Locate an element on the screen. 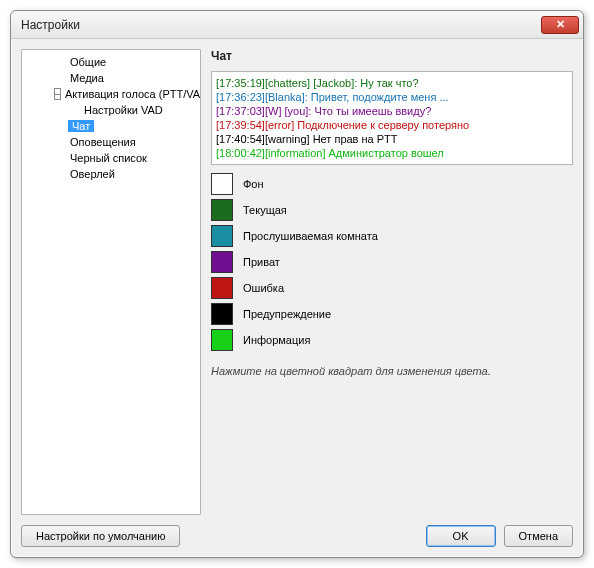  chat-msg: Ну так что? is located at coordinates (388, 83).